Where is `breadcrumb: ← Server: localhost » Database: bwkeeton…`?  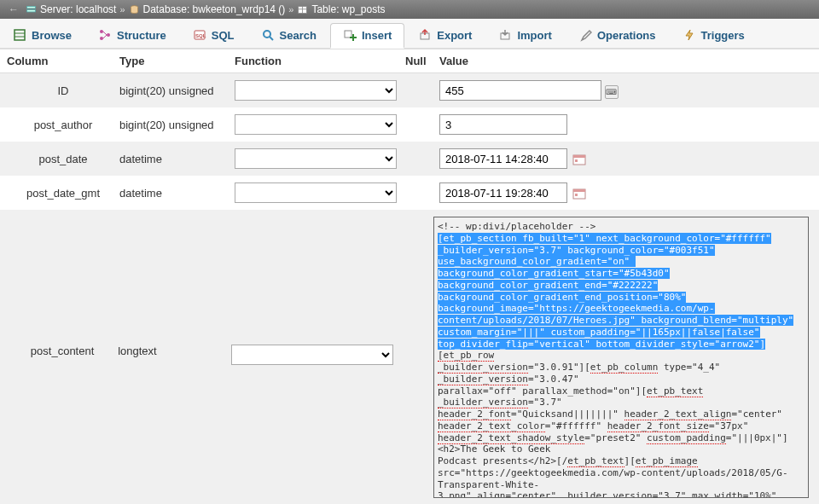
breadcrumb: ← Server: localhost » Database: bwkeeton… is located at coordinates (410, 9).